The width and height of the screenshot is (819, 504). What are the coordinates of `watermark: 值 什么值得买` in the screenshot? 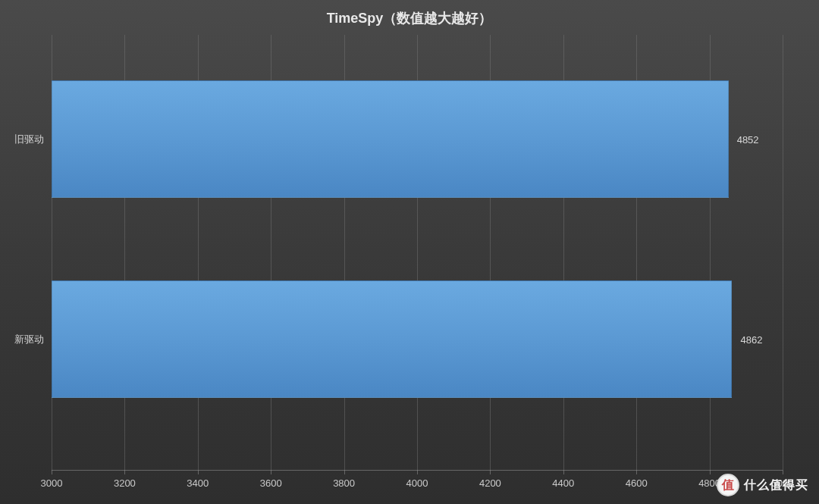 It's located at (763, 485).